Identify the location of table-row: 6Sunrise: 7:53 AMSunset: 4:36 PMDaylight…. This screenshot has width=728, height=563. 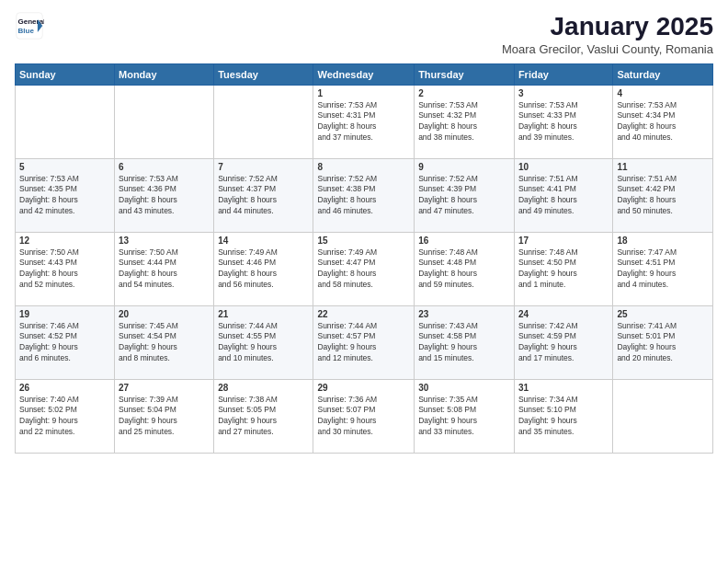
(165, 195).